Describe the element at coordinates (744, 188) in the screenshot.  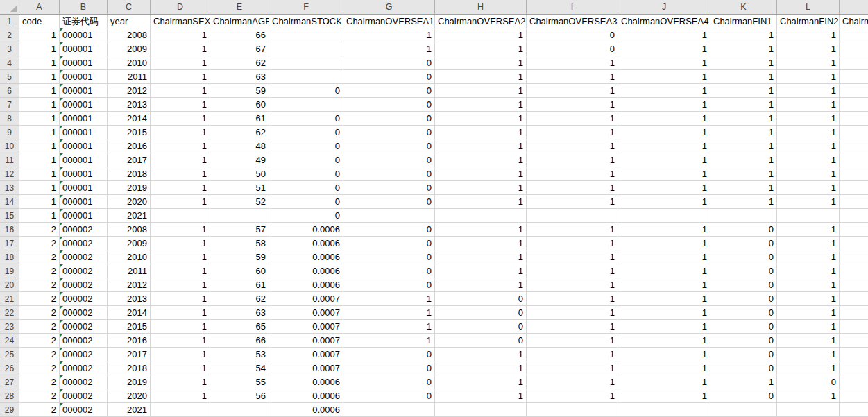
I see `cell-K13: 1` at that location.